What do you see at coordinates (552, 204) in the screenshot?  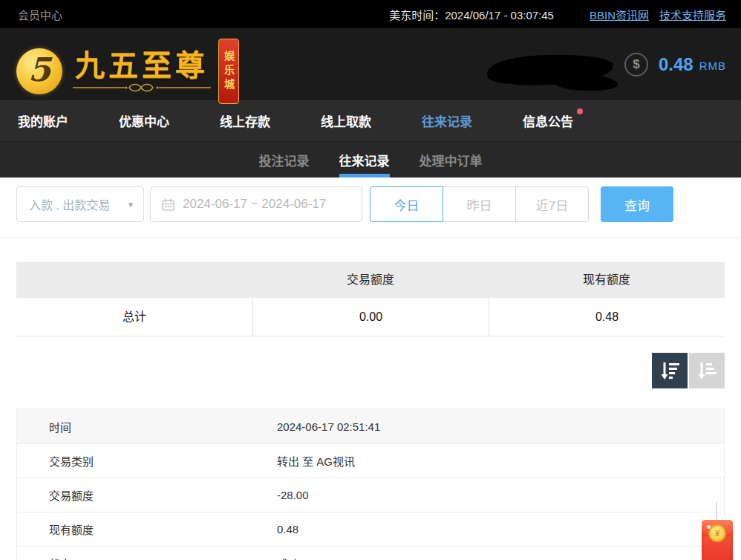 I see `last7days-button: 近7日` at bounding box center [552, 204].